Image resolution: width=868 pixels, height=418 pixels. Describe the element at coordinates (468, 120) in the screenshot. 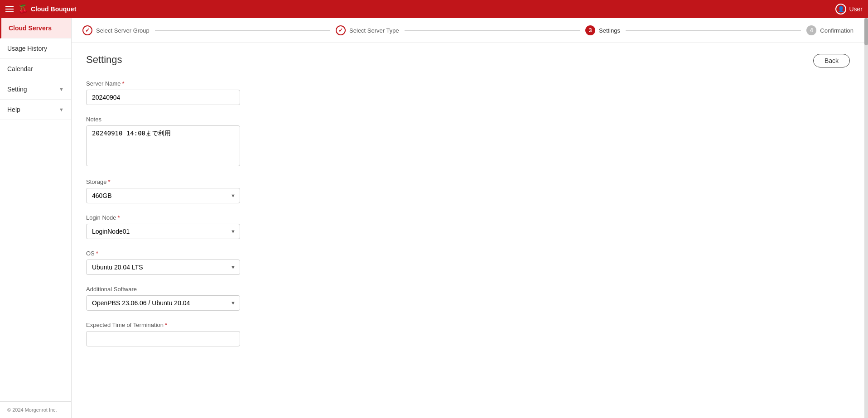

I see `notes-label: Notes` at that location.